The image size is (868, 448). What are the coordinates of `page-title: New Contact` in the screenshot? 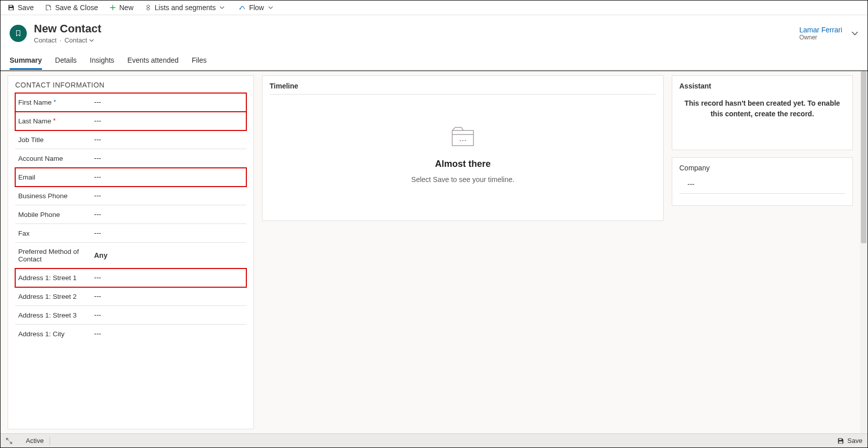 It's located at (68, 29).